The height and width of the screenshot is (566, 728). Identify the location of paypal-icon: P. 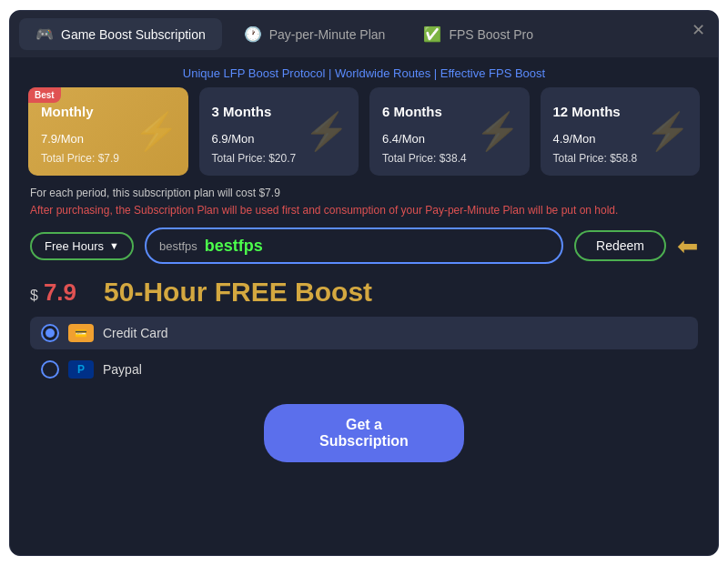
(81, 369).